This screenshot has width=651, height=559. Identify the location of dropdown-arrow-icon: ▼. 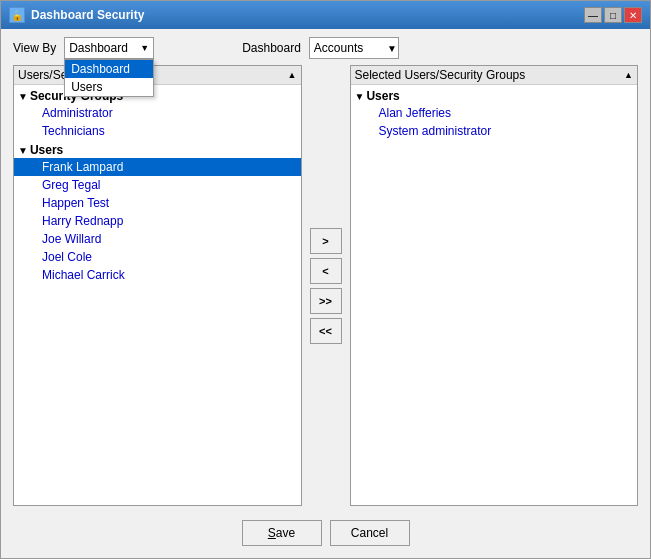
(144, 48).